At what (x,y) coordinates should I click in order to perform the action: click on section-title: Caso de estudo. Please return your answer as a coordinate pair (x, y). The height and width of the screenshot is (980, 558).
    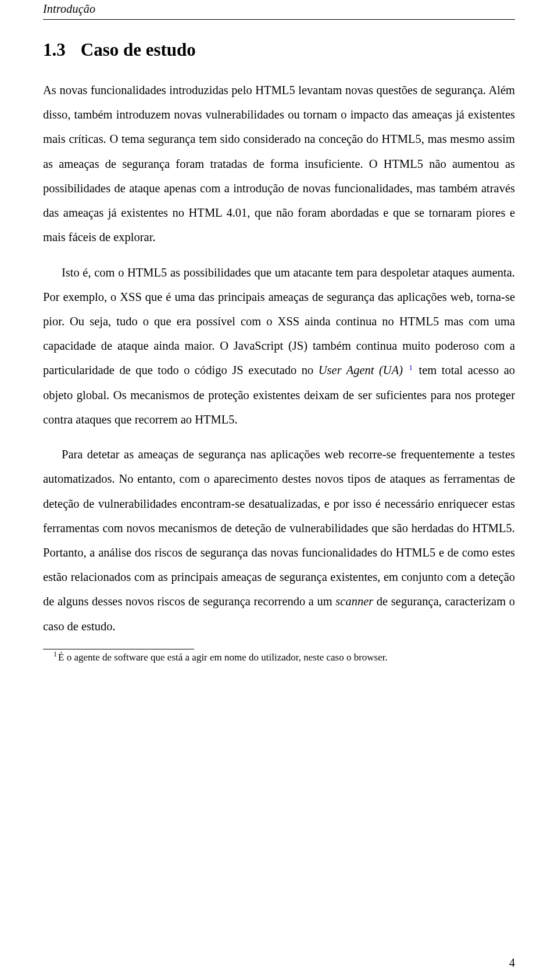
    Looking at the image, I should click on (138, 50).